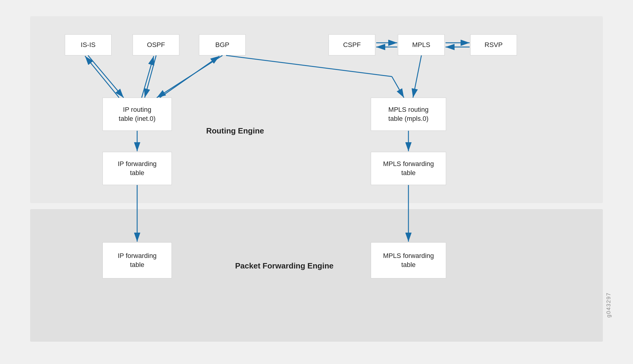 This screenshot has height=364, width=633. Describe the element at coordinates (235, 131) in the screenshot. I see `routing-engine-label: Routing Engine` at that location.